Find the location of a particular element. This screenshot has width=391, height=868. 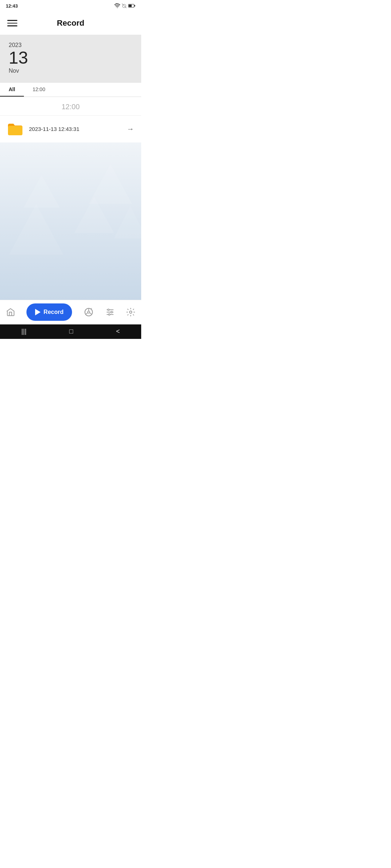

settings-icon is located at coordinates (131, 312).